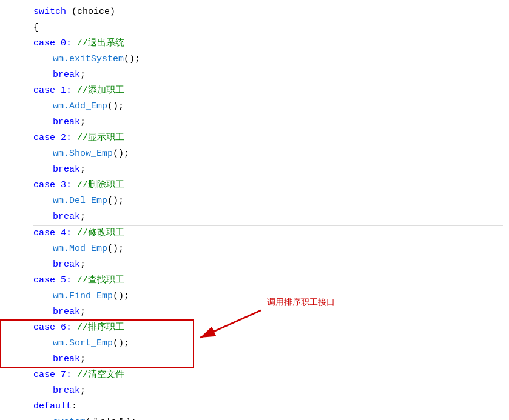 This screenshot has width=509, height=420. I want to click on code-line: switch (choice), so click(268, 13).